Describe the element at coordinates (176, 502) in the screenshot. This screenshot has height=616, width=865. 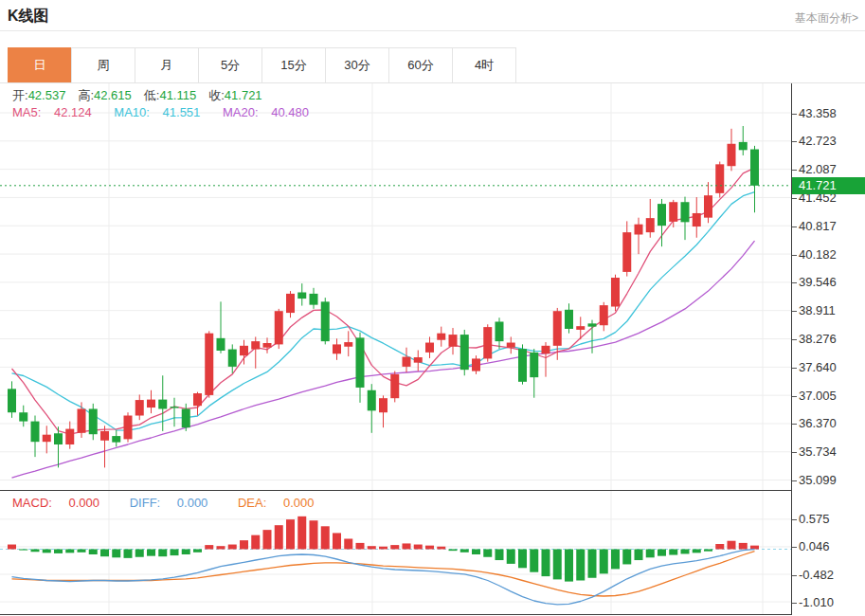
I see `diff-value-label: DIFF: 0.000` at that location.